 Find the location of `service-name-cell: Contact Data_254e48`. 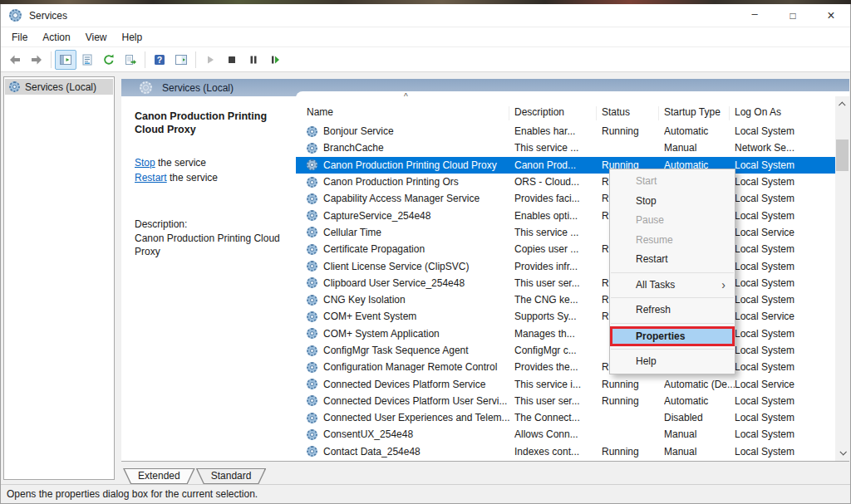

service-name-cell: Contact Data_254e48 is located at coordinates (411, 452).